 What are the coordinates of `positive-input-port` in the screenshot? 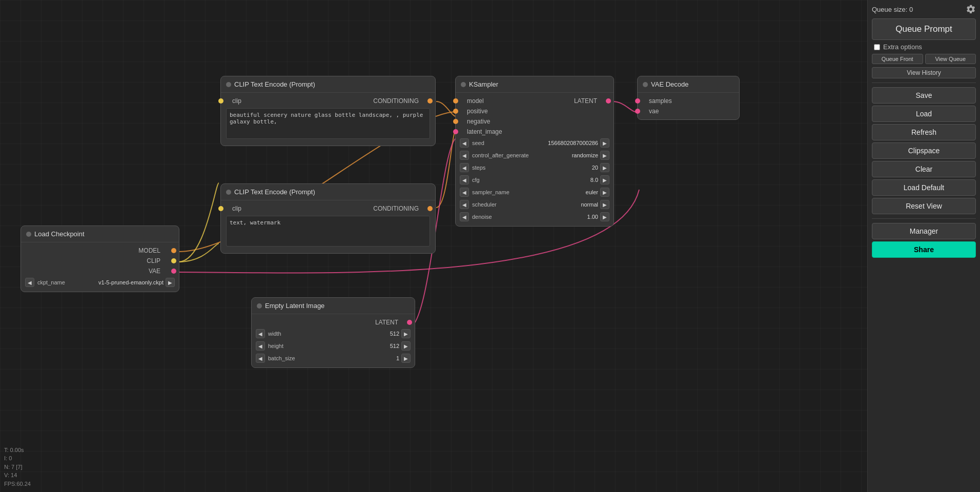 It's located at (456, 111).